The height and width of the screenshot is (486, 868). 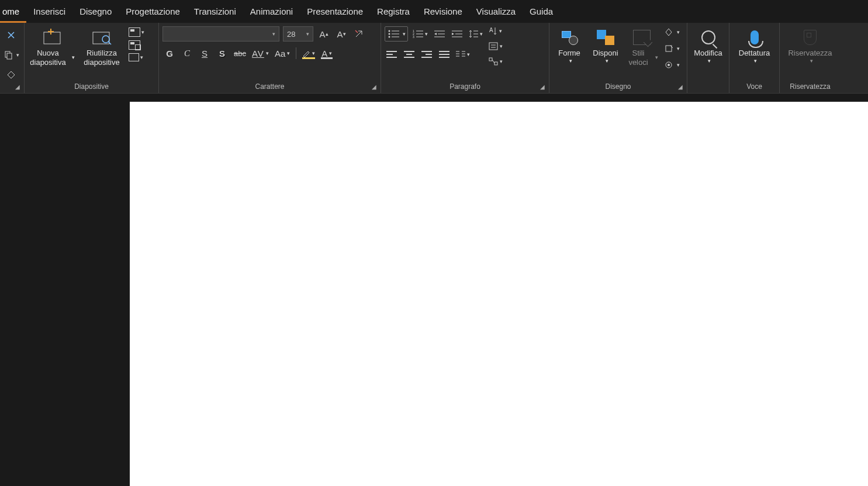 What do you see at coordinates (496, 12) in the screenshot?
I see `tab-visualizza: Visualizza` at bounding box center [496, 12].